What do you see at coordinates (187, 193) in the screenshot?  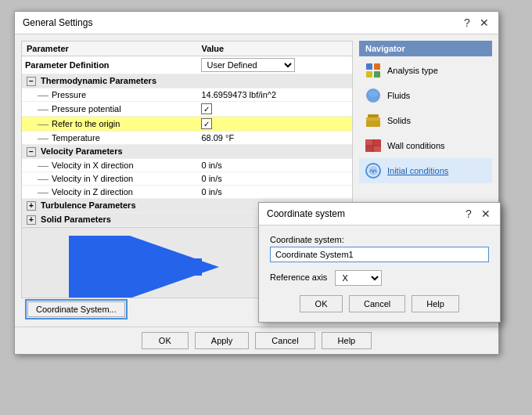 I see `velocity-z-row: Velocity in Z direction 0 in/s` at bounding box center [187, 193].